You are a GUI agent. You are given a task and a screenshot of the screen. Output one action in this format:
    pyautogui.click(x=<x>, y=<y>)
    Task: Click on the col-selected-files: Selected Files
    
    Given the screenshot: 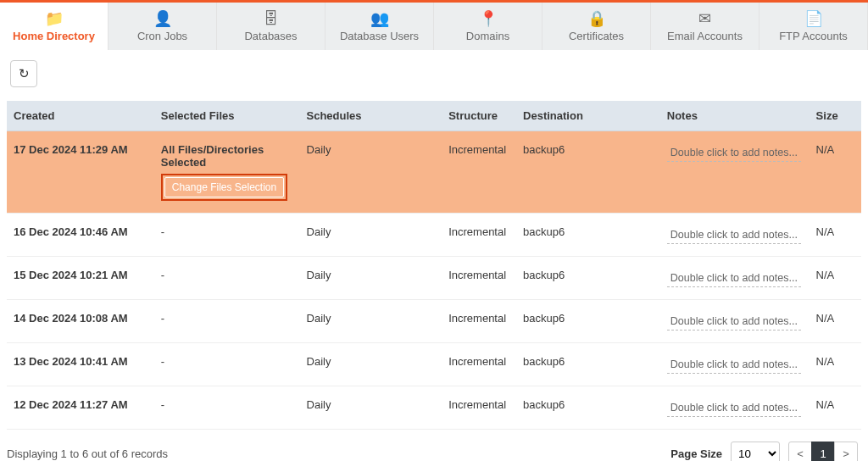 What is the action you would take?
    pyautogui.click(x=227, y=116)
    